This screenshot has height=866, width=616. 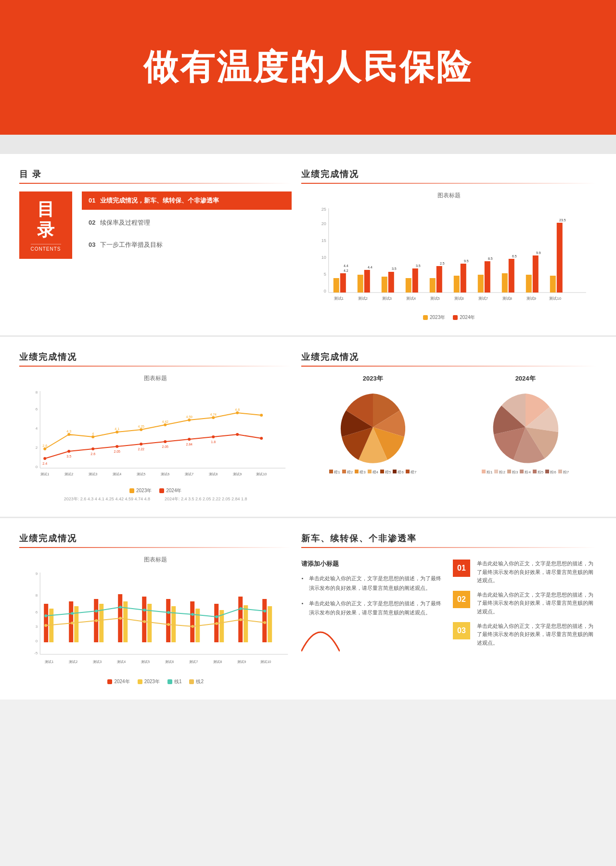 I want to click on svg-text: -5, so click(x=36, y=653).